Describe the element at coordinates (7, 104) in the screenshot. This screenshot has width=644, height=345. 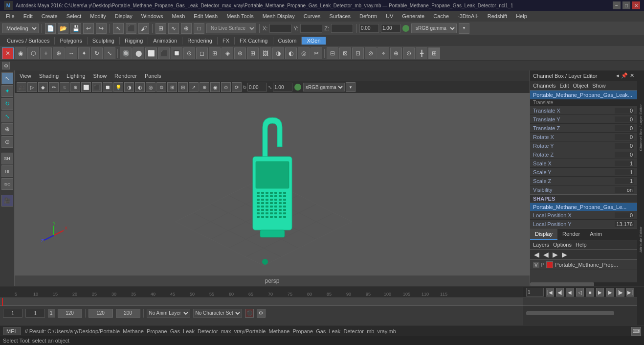
I see `rotate-lt-btn: ↻` at that location.